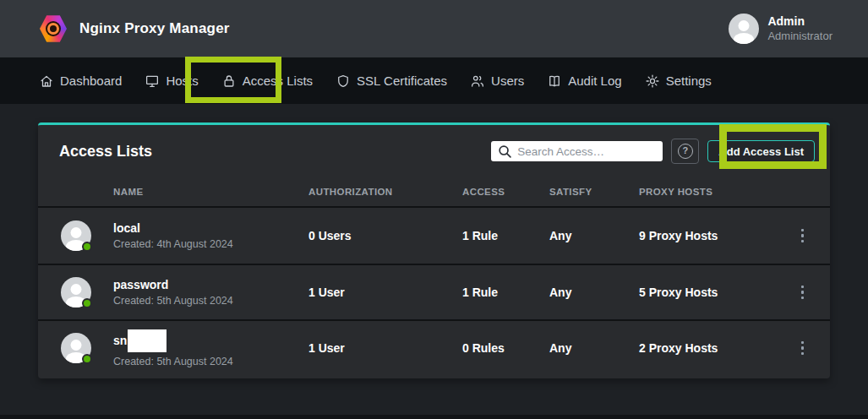 The image size is (868, 419). I want to click on monitor-icon, so click(152, 81).